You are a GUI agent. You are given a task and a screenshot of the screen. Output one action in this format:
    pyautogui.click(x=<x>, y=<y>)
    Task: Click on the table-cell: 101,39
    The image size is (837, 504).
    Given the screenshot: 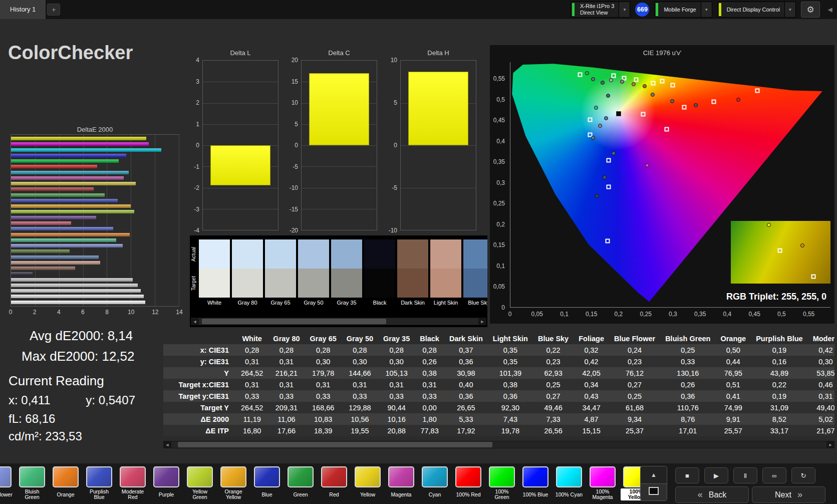 What is the action you would take?
    pyautogui.click(x=510, y=373)
    